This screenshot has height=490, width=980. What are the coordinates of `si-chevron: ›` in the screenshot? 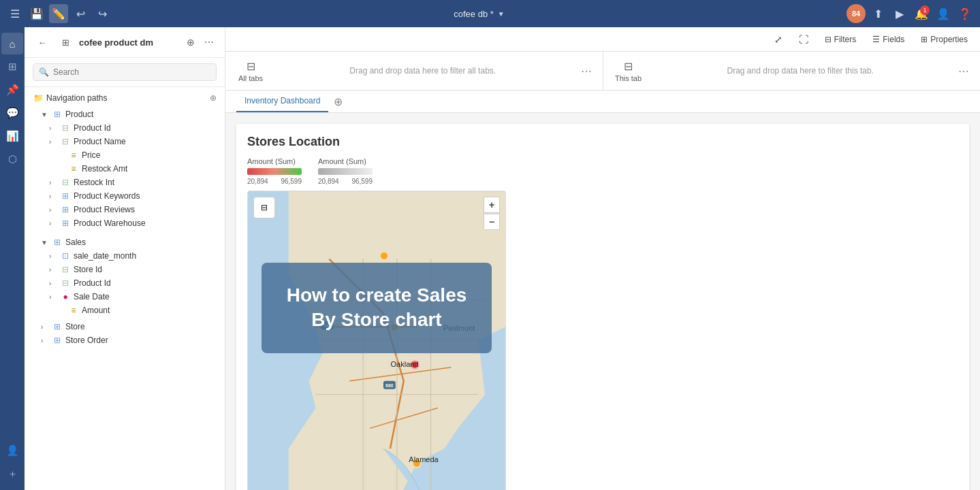 It's located at (53, 270).